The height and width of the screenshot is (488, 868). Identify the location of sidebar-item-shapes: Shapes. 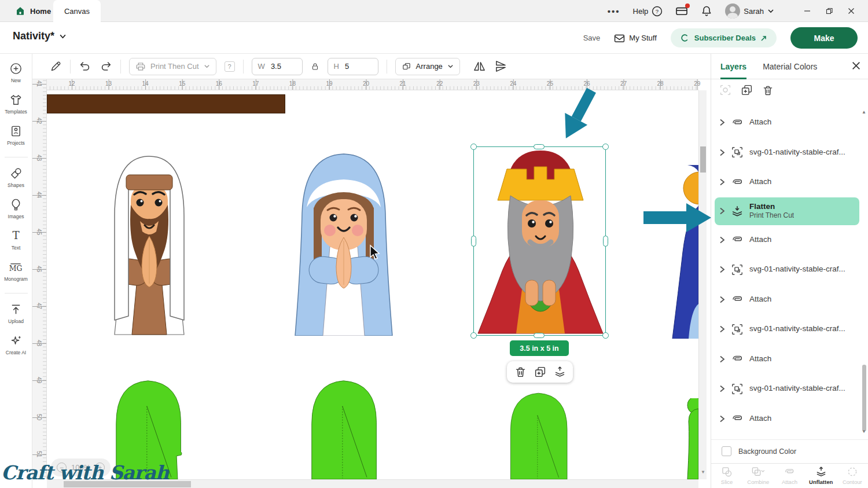
(16, 177).